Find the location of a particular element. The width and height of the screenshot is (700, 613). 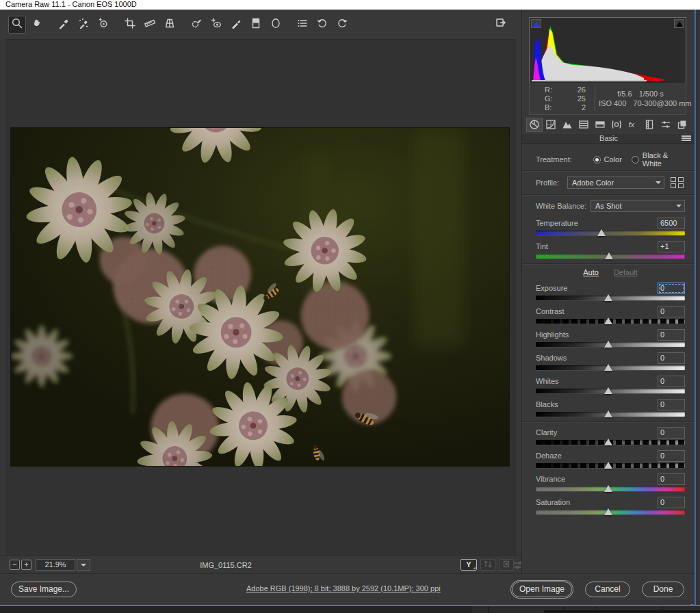

black-white-radio-label: Black & White is located at coordinates (664, 159).